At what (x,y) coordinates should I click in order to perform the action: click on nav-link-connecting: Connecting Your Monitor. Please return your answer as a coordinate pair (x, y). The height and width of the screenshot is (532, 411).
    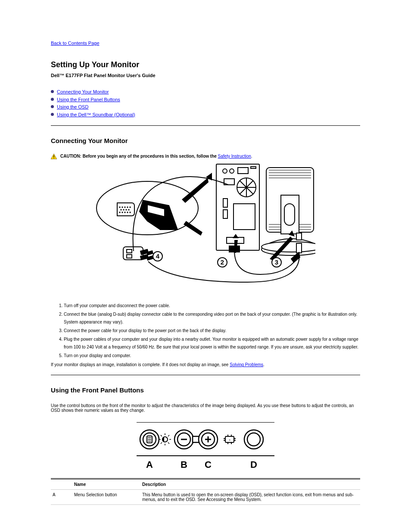
    Looking at the image, I should click on (83, 92).